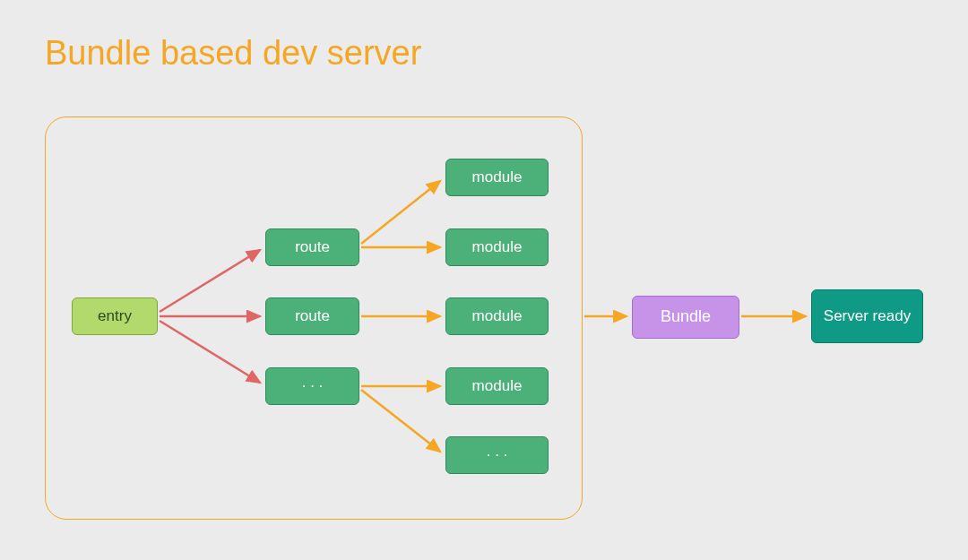 This screenshot has height=560, width=968. I want to click on module-node-1: module, so click(497, 177).